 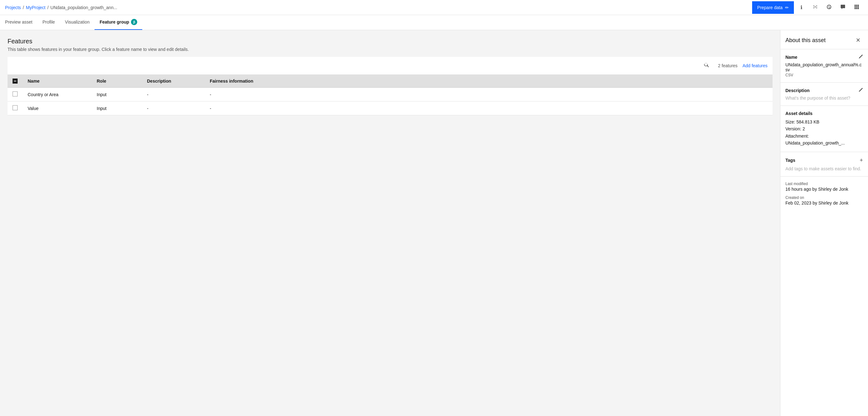 What do you see at coordinates (857, 7) in the screenshot?
I see `apps-button` at bounding box center [857, 7].